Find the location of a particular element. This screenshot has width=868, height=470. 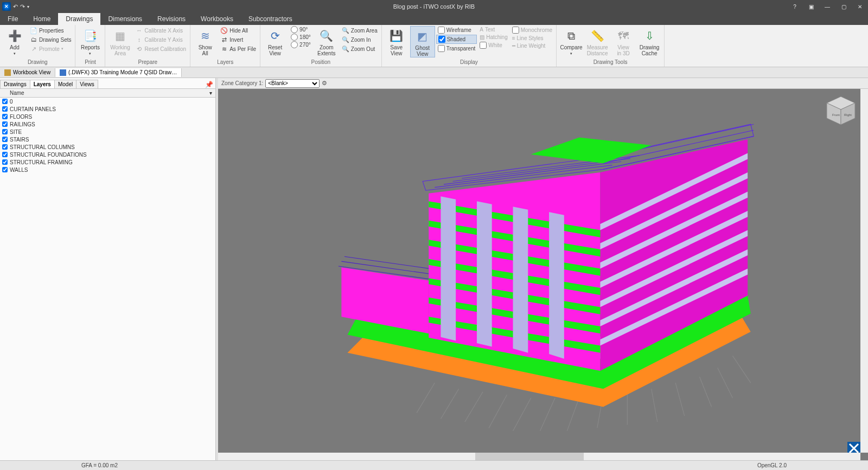

ribbon-toggle-button: ▣ is located at coordinates (811, 7).